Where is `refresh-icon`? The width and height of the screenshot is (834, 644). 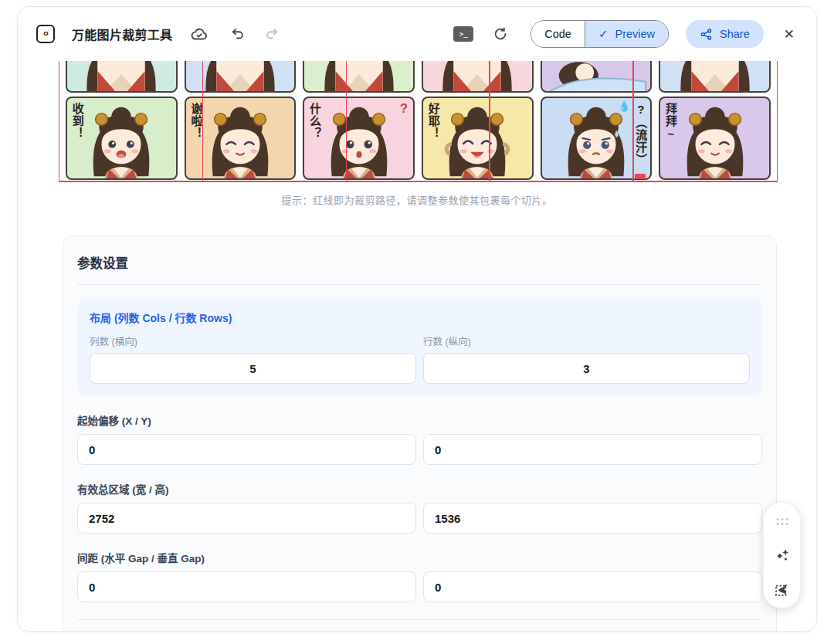
refresh-icon is located at coordinates (500, 34).